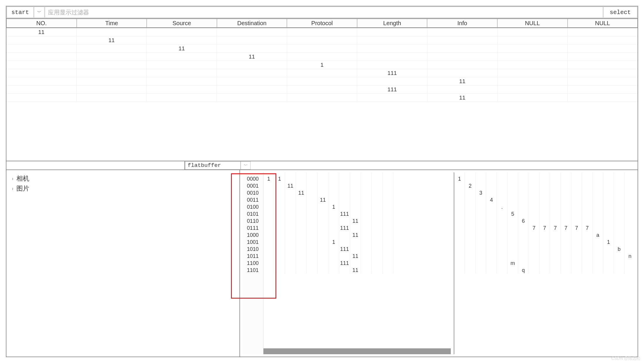  What do you see at coordinates (545, 235) in the screenshot?
I see `ascii-row: a` at bounding box center [545, 235].